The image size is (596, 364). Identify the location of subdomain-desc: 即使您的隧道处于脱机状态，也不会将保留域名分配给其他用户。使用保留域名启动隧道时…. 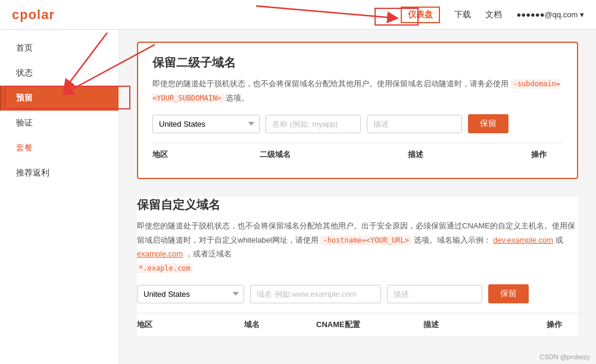
(357, 90).